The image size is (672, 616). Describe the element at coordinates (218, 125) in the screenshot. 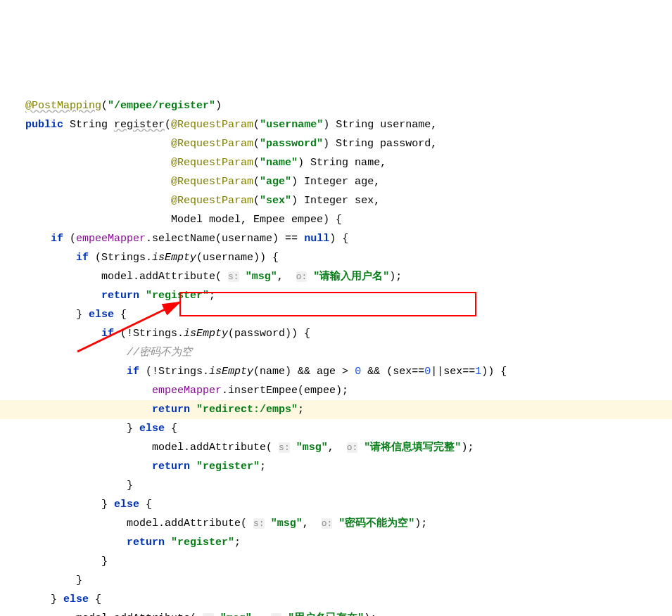

I see `code-line: public String register(@RequestParam("us…` at that location.